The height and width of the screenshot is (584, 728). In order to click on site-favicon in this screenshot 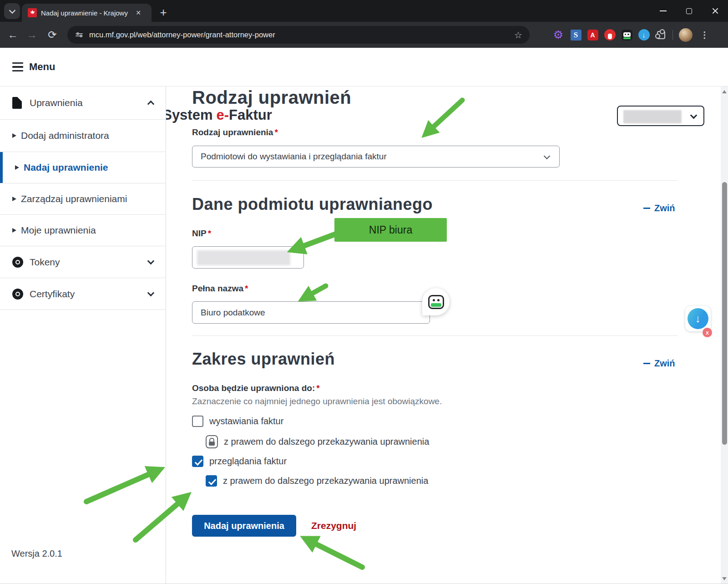, I will do `click(32, 13)`.